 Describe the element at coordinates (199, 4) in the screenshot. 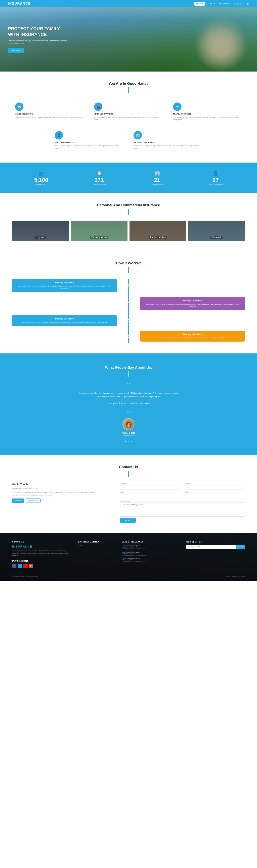

I see `nav-home: Home` at that location.